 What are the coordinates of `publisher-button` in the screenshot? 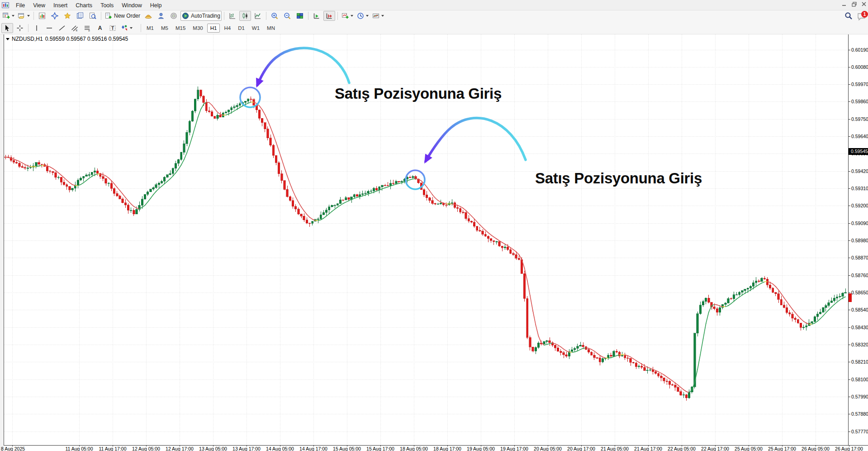 It's located at (161, 16).